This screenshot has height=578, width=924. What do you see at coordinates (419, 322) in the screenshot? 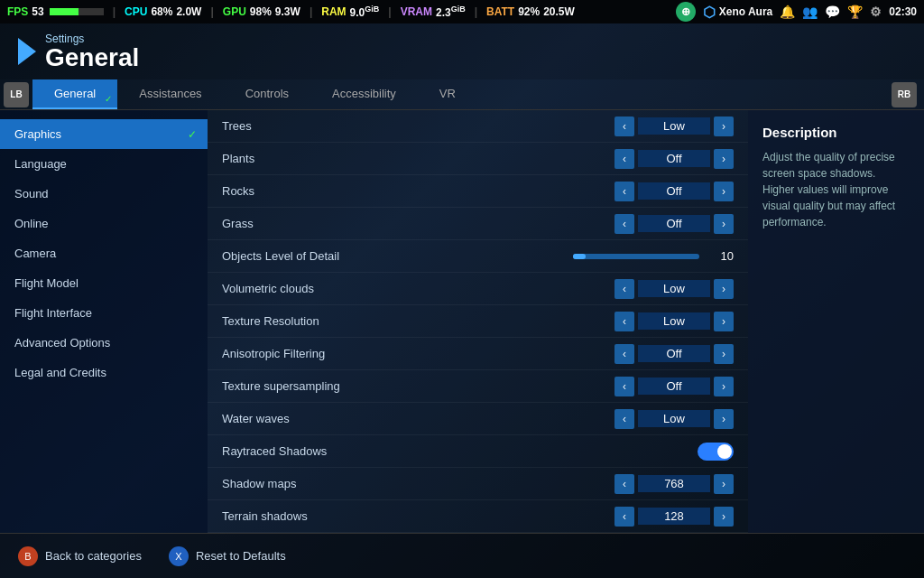
I see `setting-label-texture-resolution: Texture Resolution` at bounding box center [419, 322].